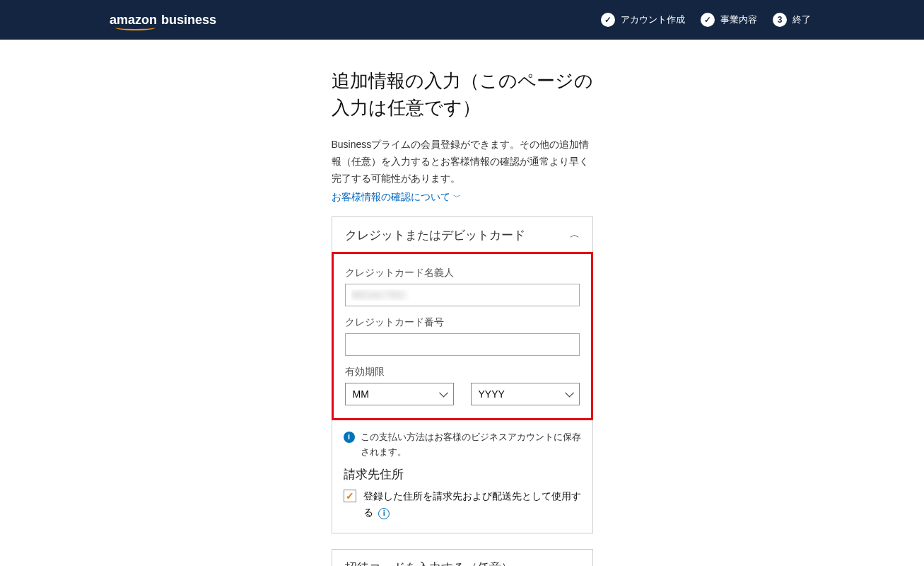 Image resolution: width=924 pixels, height=566 pixels. What do you see at coordinates (653, 20) in the screenshot?
I see `step-label: アカウント作成` at bounding box center [653, 20].